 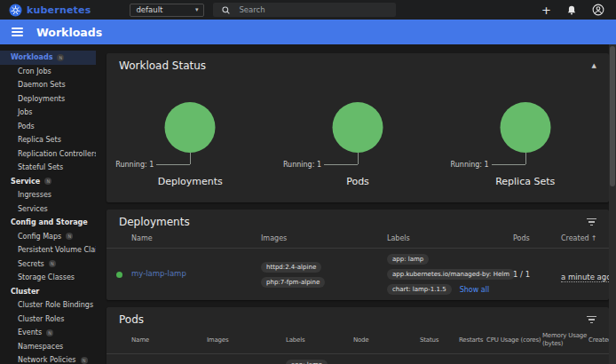 What do you see at coordinates (474, 289) in the screenshot?
I see `show-all-link: Show all` at bounding box center [474, 289].